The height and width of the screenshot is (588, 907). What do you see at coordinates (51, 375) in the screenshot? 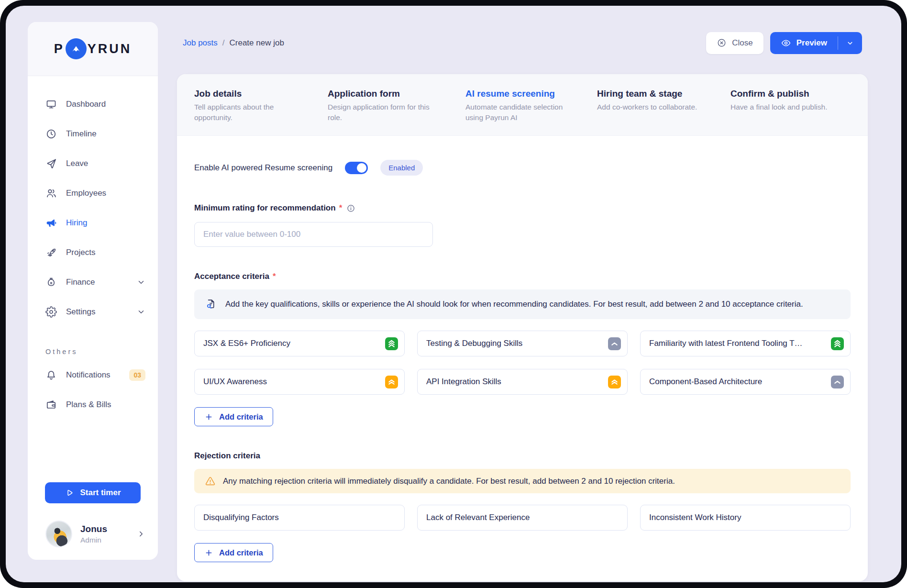
I see `bell-icon` at bounding box center [51, 375].